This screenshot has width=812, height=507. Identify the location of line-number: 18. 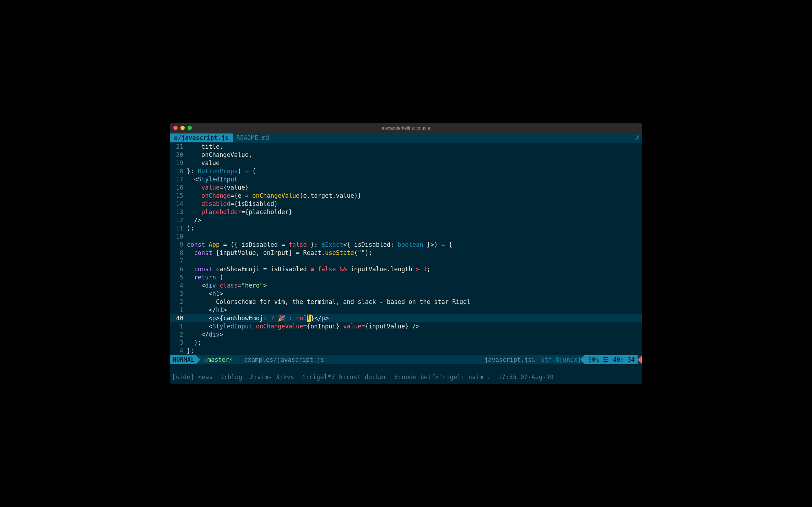
(178, 171).